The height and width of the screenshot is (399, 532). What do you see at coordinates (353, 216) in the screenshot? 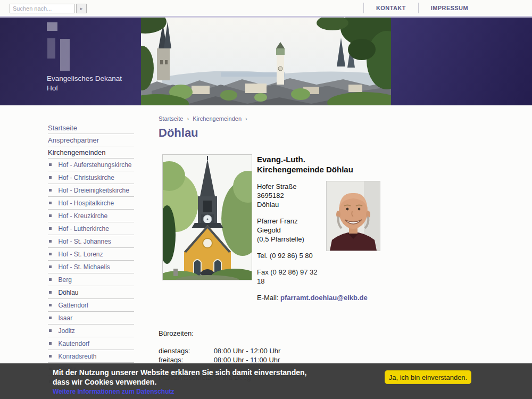
I see `pastor-photo` at bounding box center [353, 216].